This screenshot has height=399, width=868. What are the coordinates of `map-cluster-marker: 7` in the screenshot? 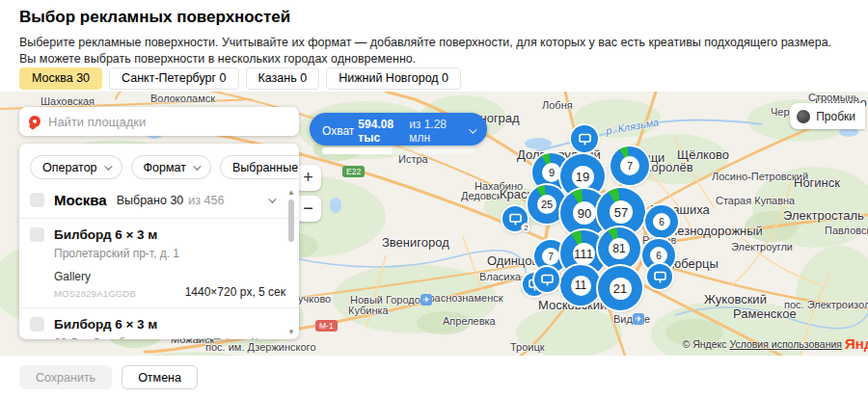 It's located at (630, 166).